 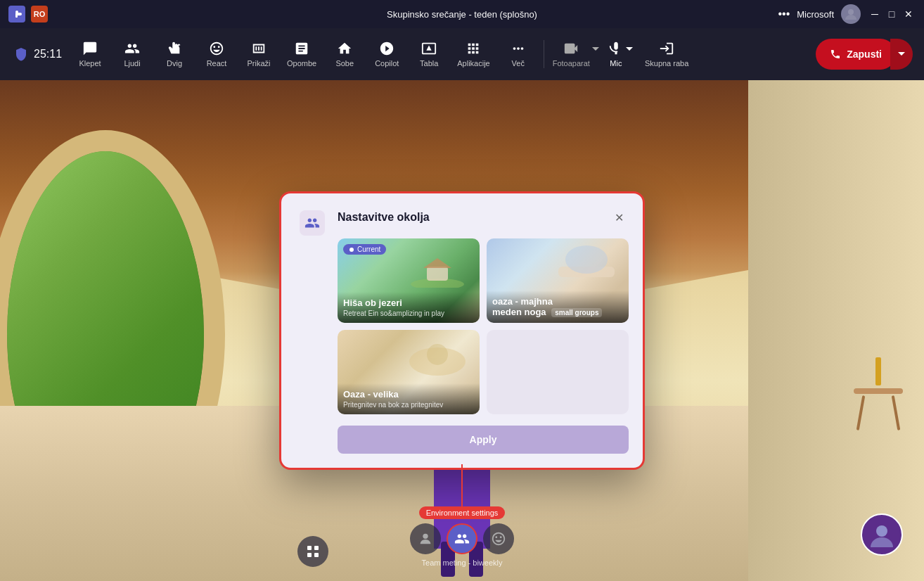 I want to click on modal-header: Nastavitve okolja ✕, so click(x=483, y=217).